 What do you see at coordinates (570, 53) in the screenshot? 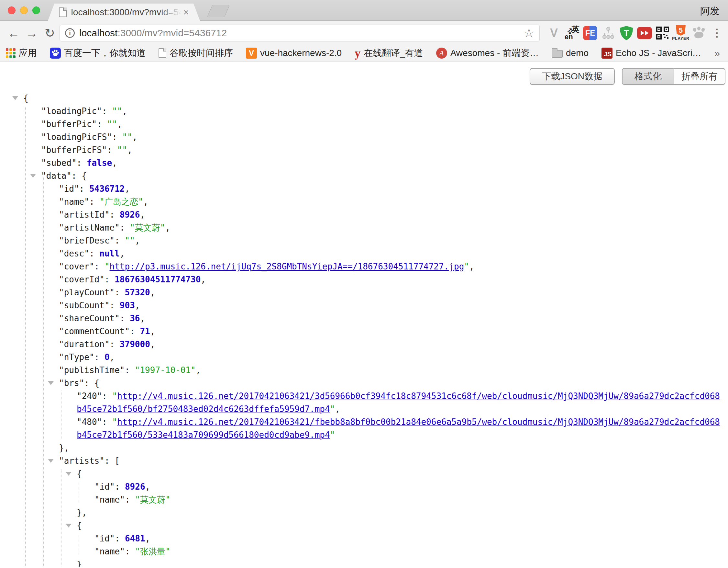
I see `bookmark-demo: demo` at bounding box center [570, 53].